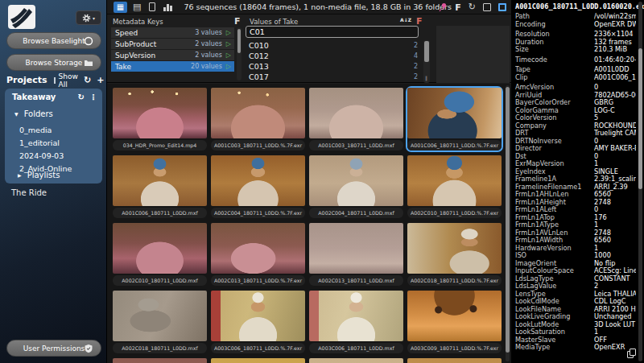 This screenshot has width=644, height=363. I want to click on thumbnail-cell: A001C006_180711_L0DD.mxf, so click(159, 187).